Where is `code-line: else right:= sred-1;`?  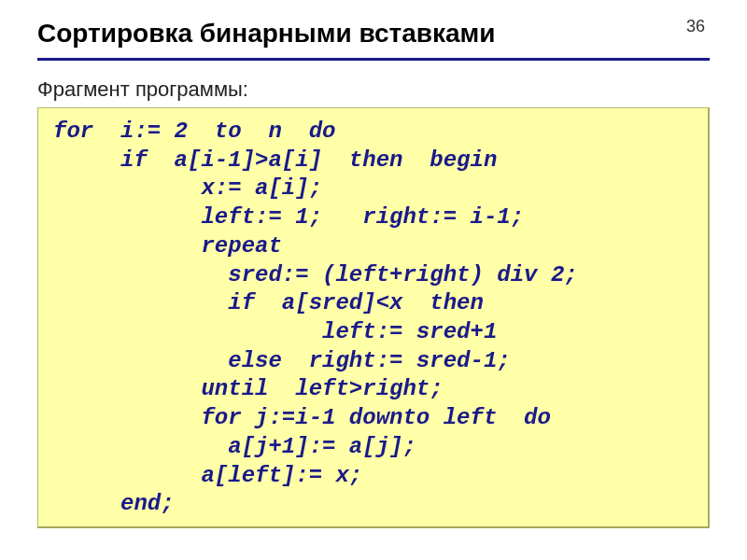 code-line: else right:= sred-1; is located at coordinates (282, 360).